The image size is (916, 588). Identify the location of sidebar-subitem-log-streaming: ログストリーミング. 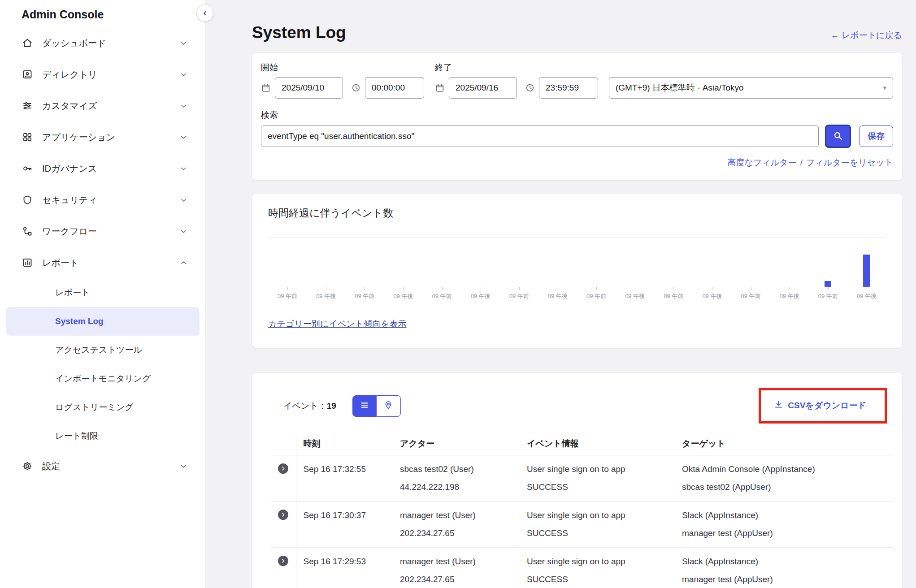
(103, 407).